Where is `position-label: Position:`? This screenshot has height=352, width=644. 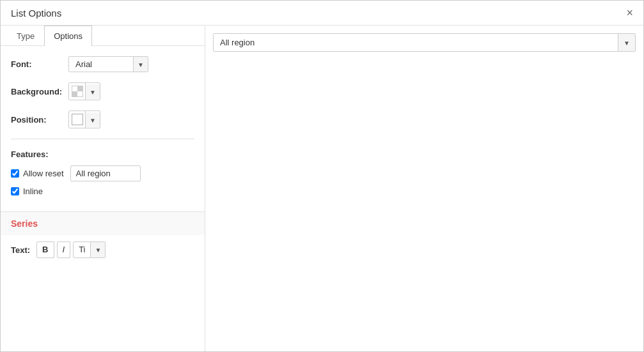
position-label: Position: is located at coordinates (40, 120).